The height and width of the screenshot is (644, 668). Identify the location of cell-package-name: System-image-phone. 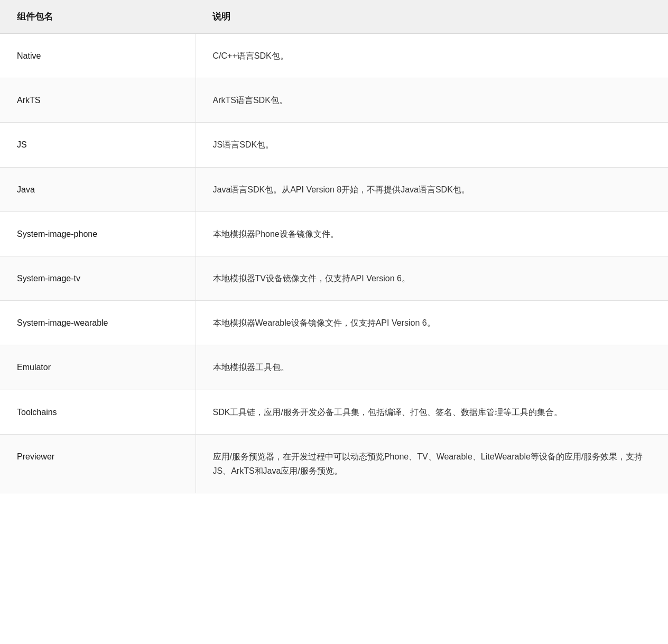
(98, 234).